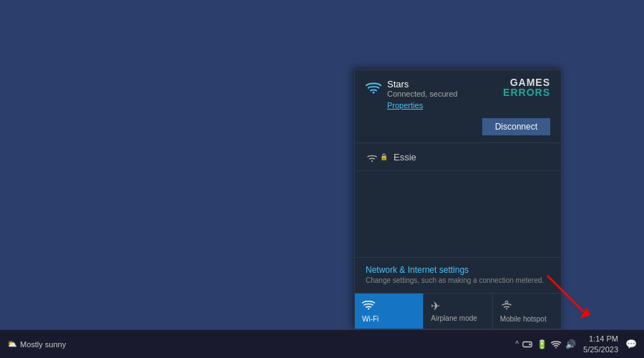 This screenshot has height=358, width=644. I want to click on hd-icon, so click(527, 344).